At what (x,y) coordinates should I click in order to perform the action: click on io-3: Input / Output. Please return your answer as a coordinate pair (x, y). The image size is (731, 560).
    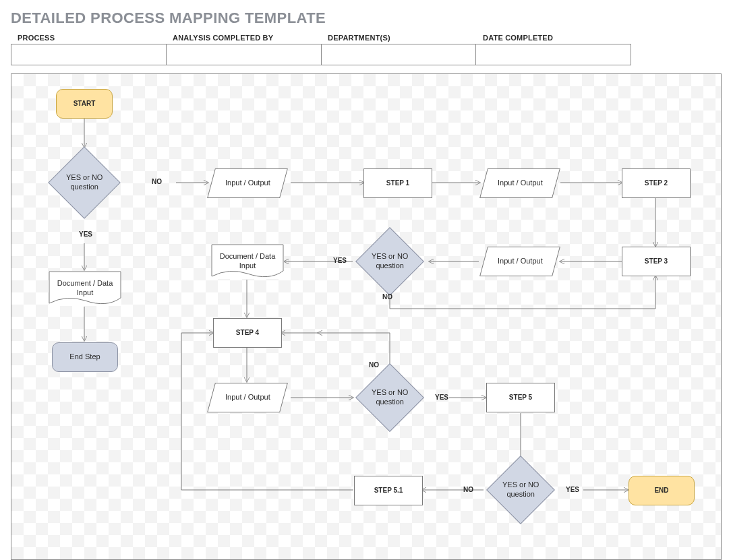
    Looking at the image, I should click on (520, 261).